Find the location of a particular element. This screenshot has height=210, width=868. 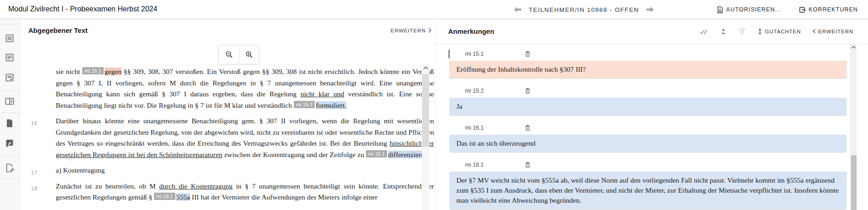

document-panel-title: Abgegebener Text is located at coordinates (58, 30).